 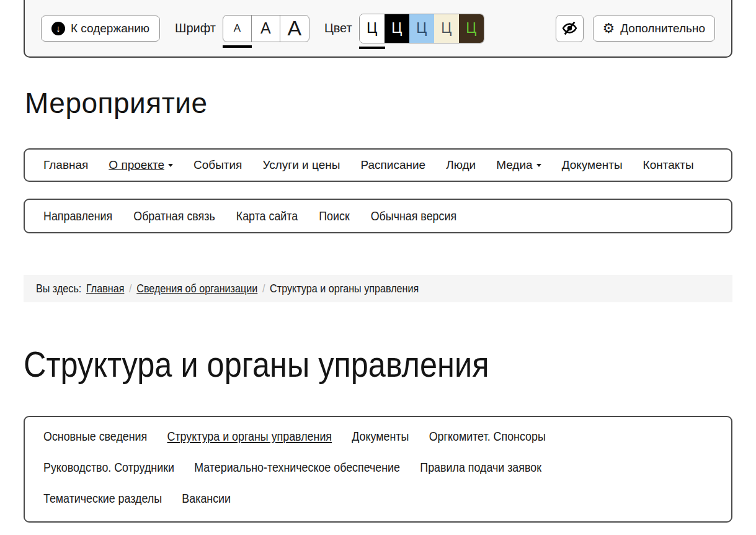 What do you see at coordinates (249, 436) in the screenshot?
I see `tab-struktura-i-organy: Структура и органы управления` at bounding box center [249, 436].